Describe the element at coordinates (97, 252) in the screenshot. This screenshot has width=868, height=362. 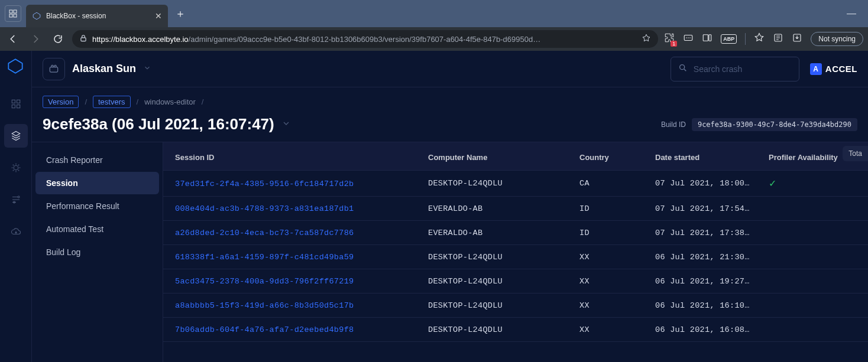
I see `sidebar-item-build-log: Build Log` at that location.